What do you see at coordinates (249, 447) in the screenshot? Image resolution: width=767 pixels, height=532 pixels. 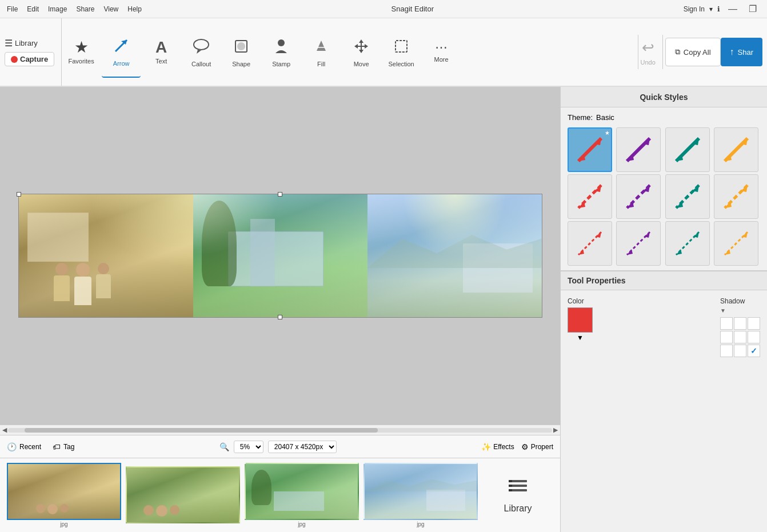 I see `zoom-select: 5%` at bounding box center [249, 447].